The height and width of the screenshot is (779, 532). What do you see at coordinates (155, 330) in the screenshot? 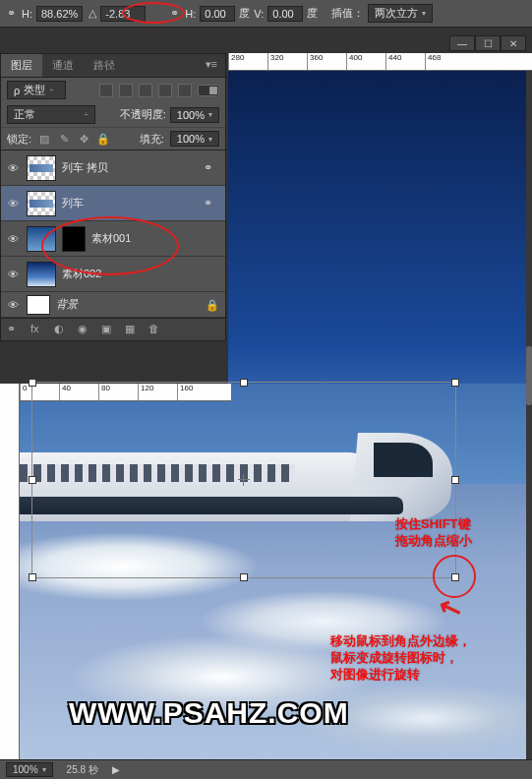
I see `delete-icon: 🗑` at bounding box center [155, 330].